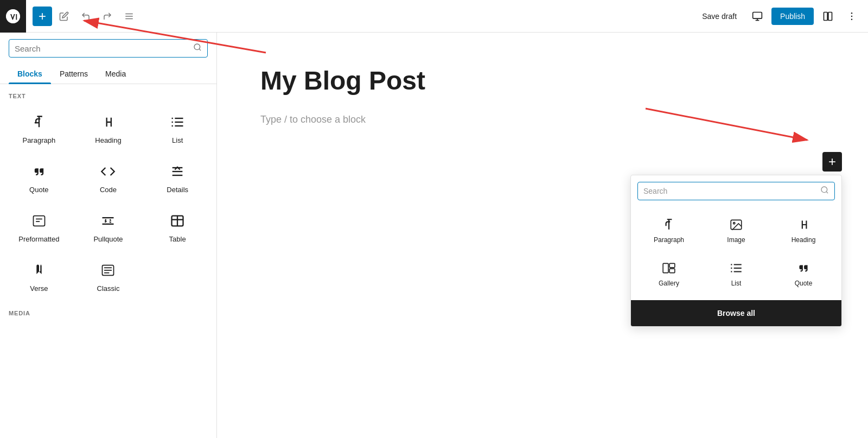 Image resolution: width=868 pixels, height=438 pixels. I want to click on category-text-label: TEXT, so click(108, 94).